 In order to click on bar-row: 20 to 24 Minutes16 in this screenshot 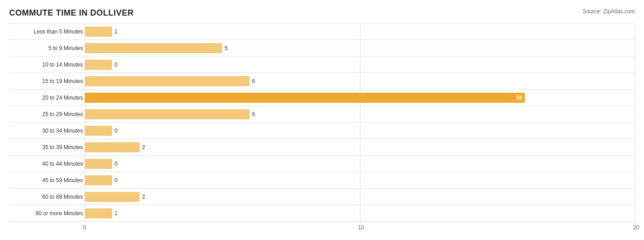, I will do `click(322, 98)`.